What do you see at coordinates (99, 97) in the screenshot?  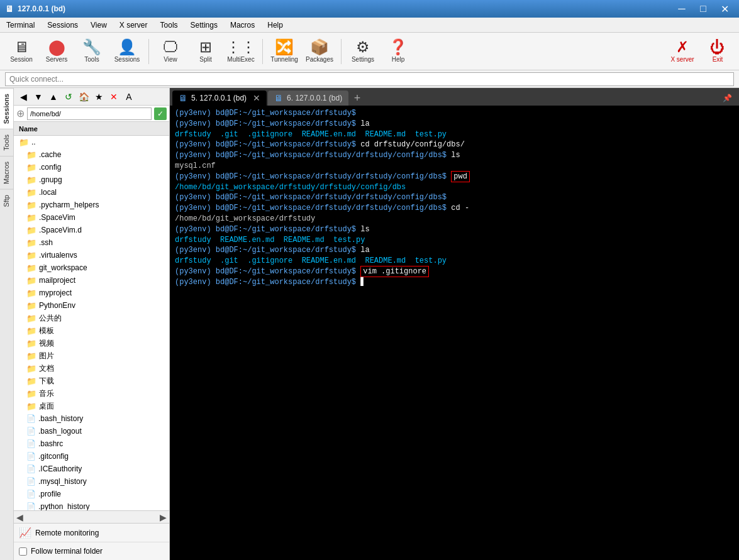 I see `nav-bookmark-button: ★` at bounding box center [99, 97].